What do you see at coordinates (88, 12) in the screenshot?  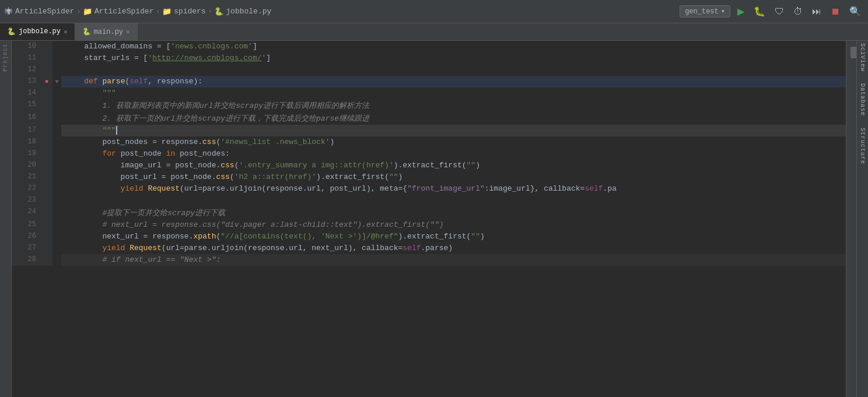 I see `breadcrumb-folder-icon: 📁` at bounding box center [88, 12].